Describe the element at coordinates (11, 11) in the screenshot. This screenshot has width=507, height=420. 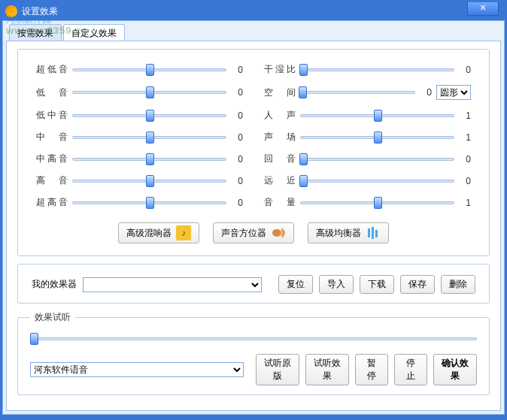
I see `app-icon` at that location.